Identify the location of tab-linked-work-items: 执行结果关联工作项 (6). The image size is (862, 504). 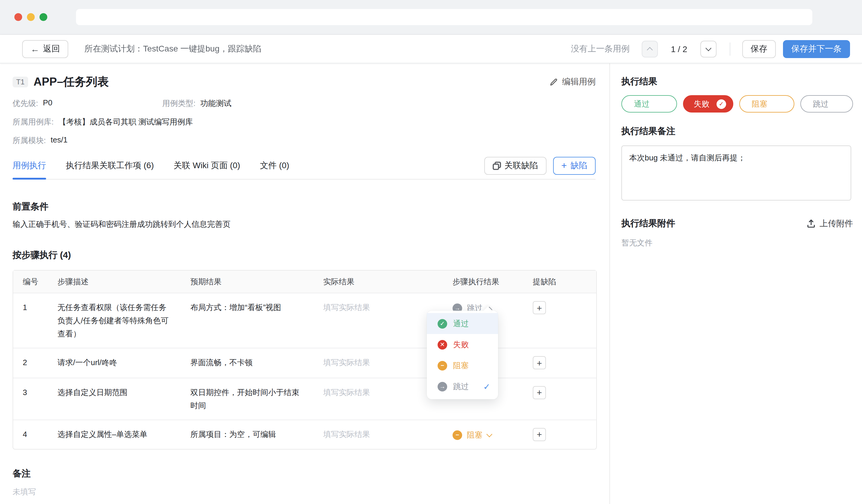
(110, 165).